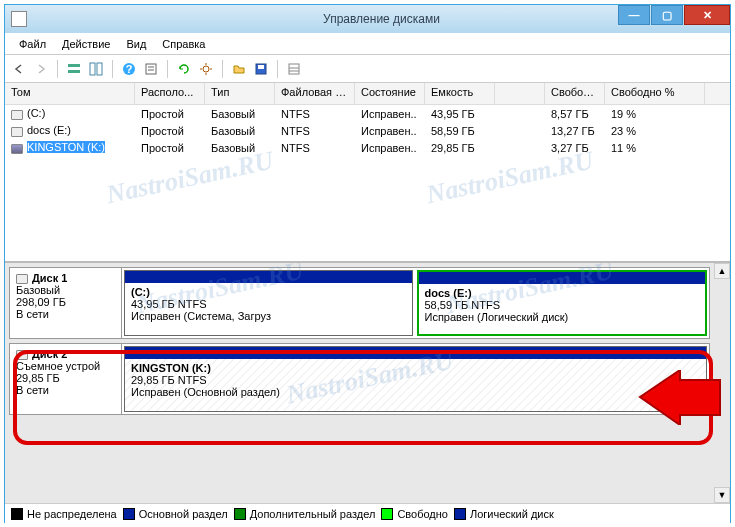 The image size is (735, 527). Describe the element at coordinates (58, 366) in the screenshot. I see `disk-type: Съемное устрой` at that location.